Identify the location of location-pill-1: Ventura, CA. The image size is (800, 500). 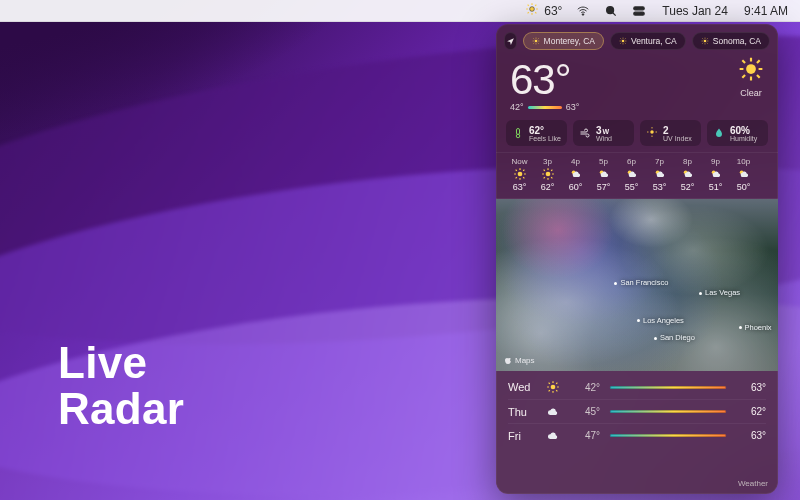
(648, 41).